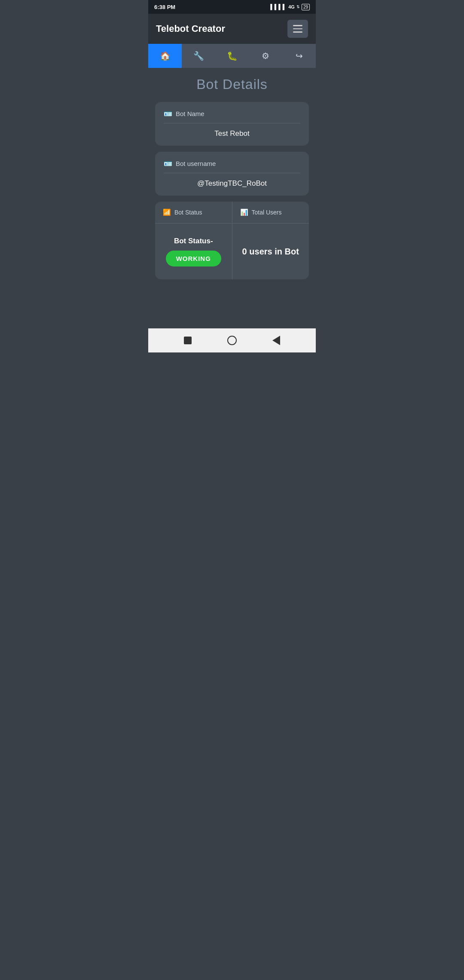  I want to click on split-card-body: Bot Status- WORKING 0 users in Bot, so click(232, 251).